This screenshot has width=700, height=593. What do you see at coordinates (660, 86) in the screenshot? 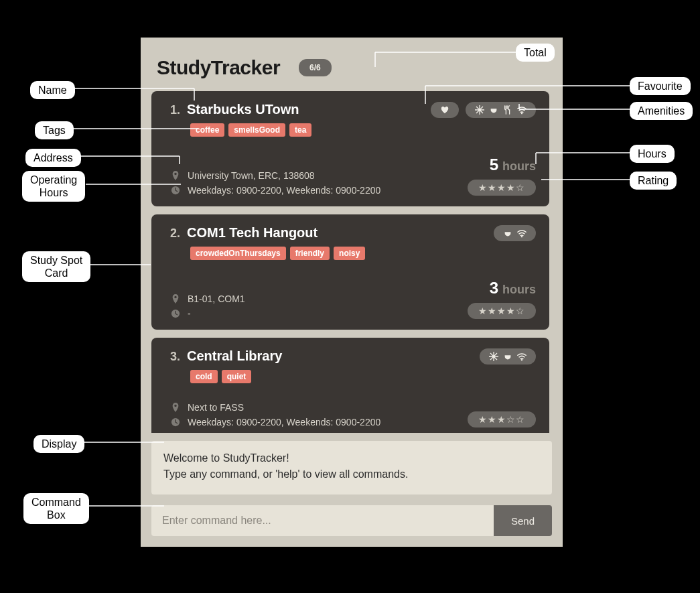
I see `callout-favourite: Favourite` at bounding box center [660, 86].